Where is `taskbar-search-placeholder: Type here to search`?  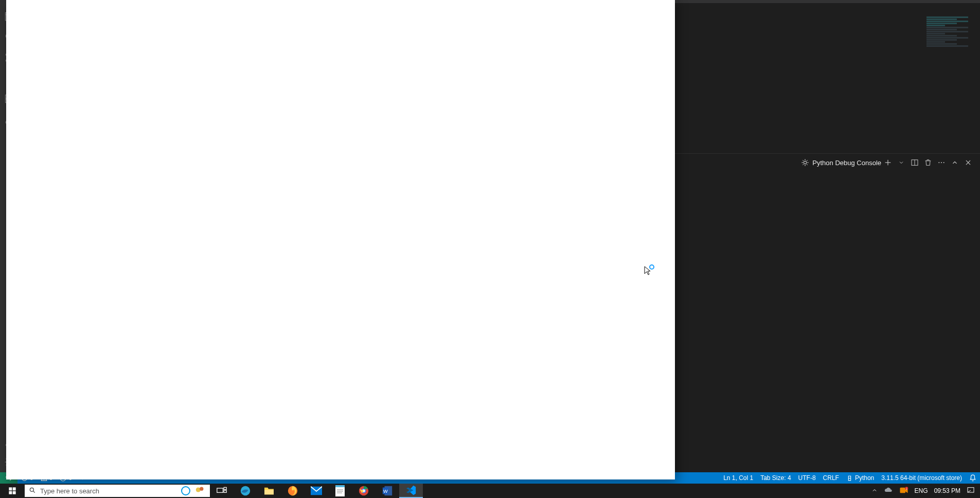
taskbar-search-placeholder: Type here to search is located at coordinates (109, 491).